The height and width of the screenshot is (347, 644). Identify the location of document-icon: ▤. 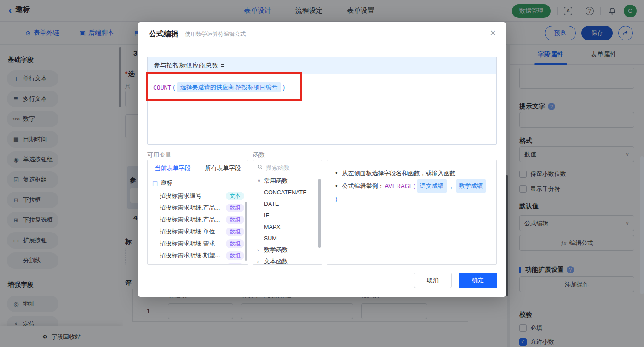
(155, 183).